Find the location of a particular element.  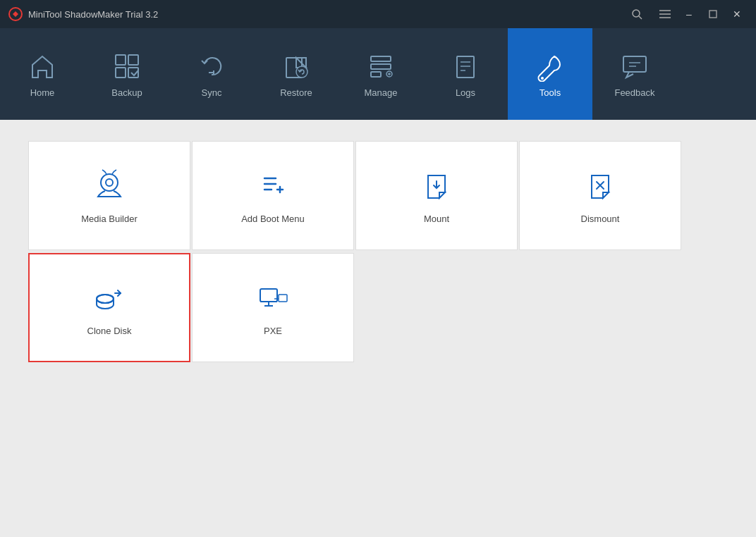

tool-dismount: Dismount is located at coordinates (600, 196).